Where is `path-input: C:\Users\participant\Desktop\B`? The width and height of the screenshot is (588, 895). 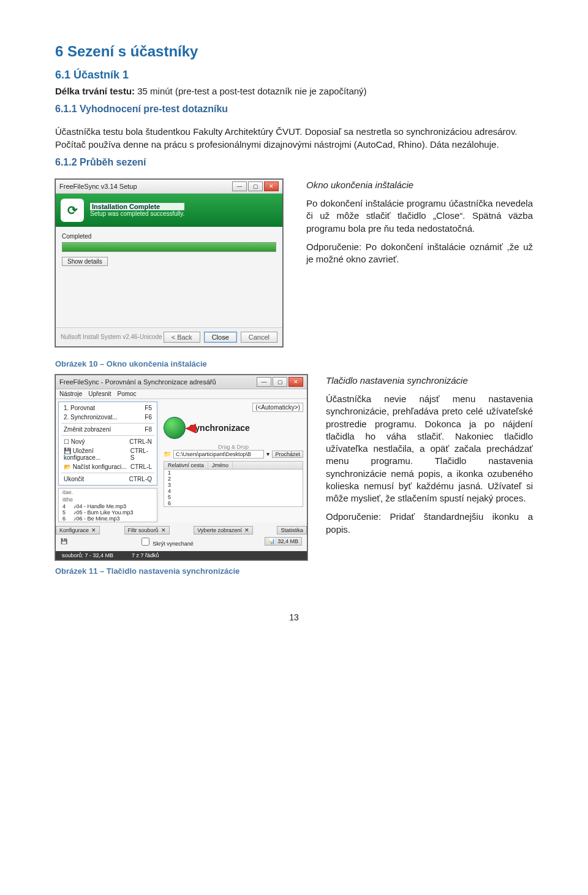 path-input: C:\Users\participant\Desktop\B is located at coordinates (219, 454).